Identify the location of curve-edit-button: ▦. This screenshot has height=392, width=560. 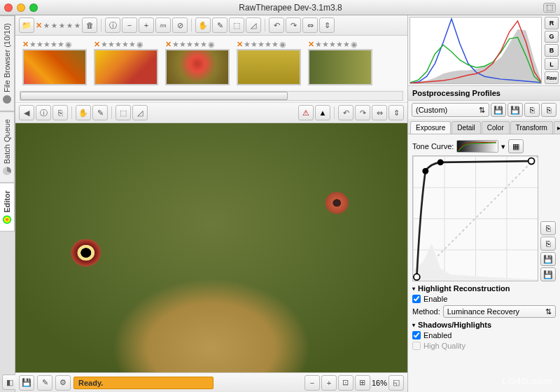
(516, 146).